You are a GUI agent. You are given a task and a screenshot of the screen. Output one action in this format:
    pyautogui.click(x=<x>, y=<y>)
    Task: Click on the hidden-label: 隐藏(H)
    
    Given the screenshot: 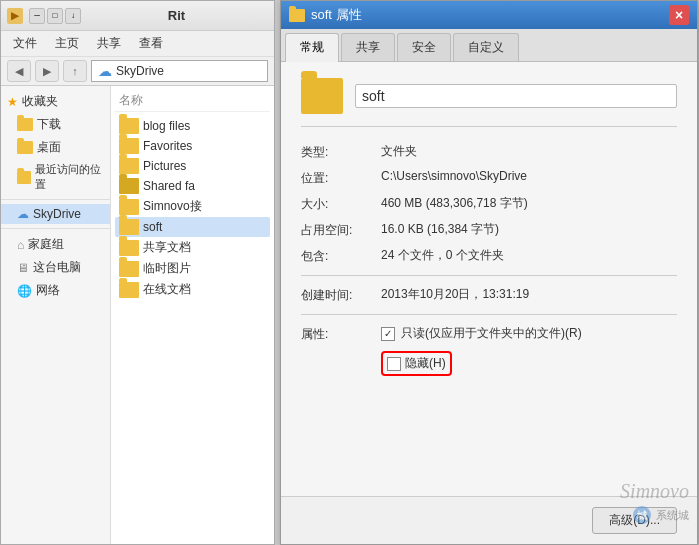 What is the action you would take?
    pyautogui.click(x=426, y=364)
    